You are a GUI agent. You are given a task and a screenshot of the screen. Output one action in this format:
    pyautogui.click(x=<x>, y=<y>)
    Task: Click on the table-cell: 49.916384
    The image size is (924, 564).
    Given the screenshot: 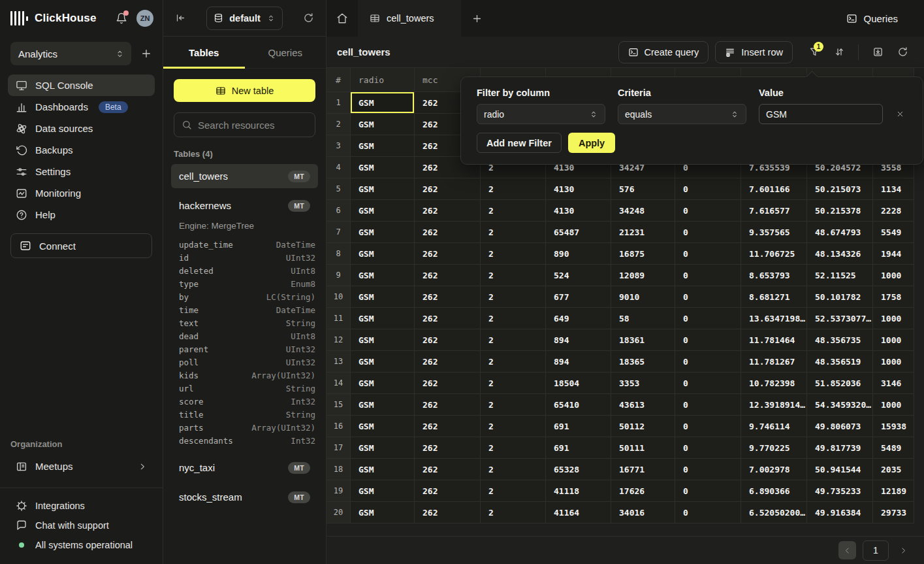 What is the action you would take?
    pyautogui.click(x=840, y=512)
    